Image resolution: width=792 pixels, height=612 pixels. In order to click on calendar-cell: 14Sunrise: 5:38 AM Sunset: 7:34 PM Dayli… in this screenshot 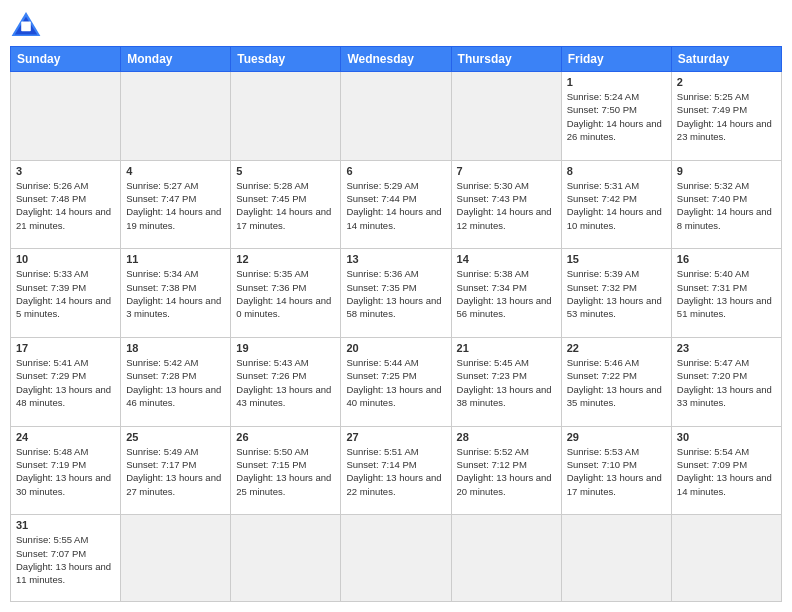, I will do `click(506, 294)`.